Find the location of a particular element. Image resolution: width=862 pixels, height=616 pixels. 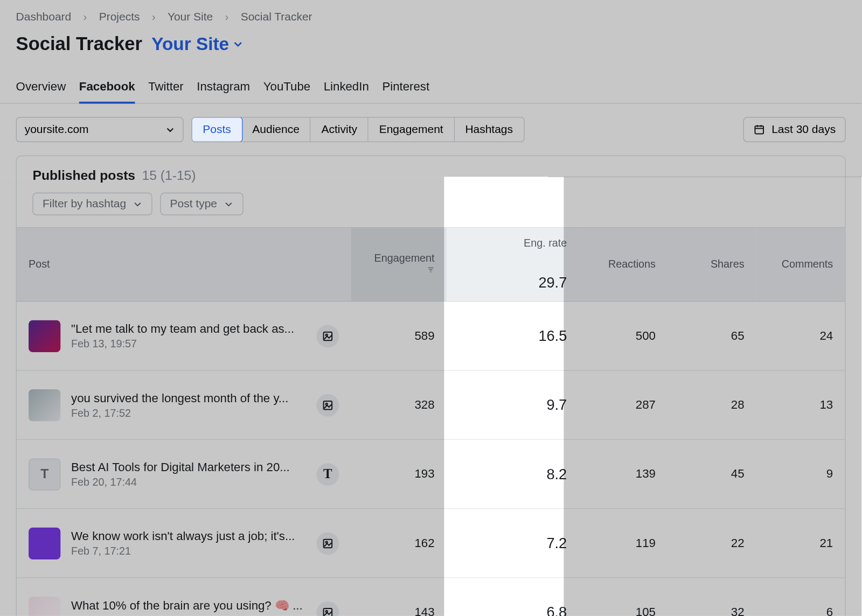

cell-engagement: 328 is located at coordinates (399, 405).